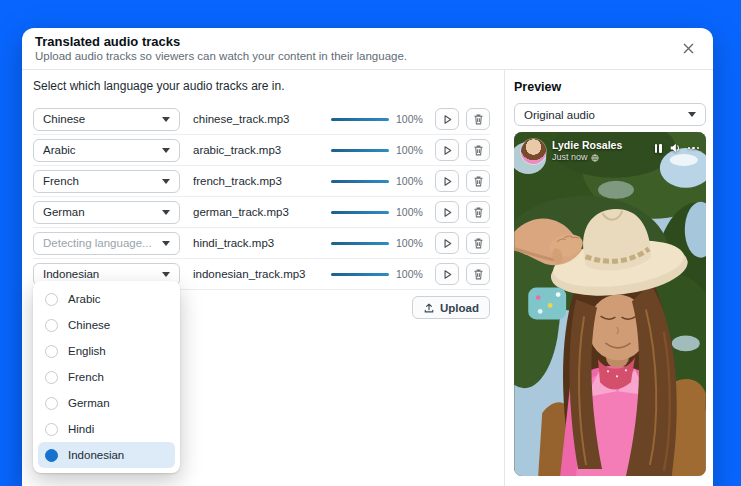 The width and height of the screenshot is (741, 486). I want to click on video-author-name: Lydie Rosales, so click(604, 146).